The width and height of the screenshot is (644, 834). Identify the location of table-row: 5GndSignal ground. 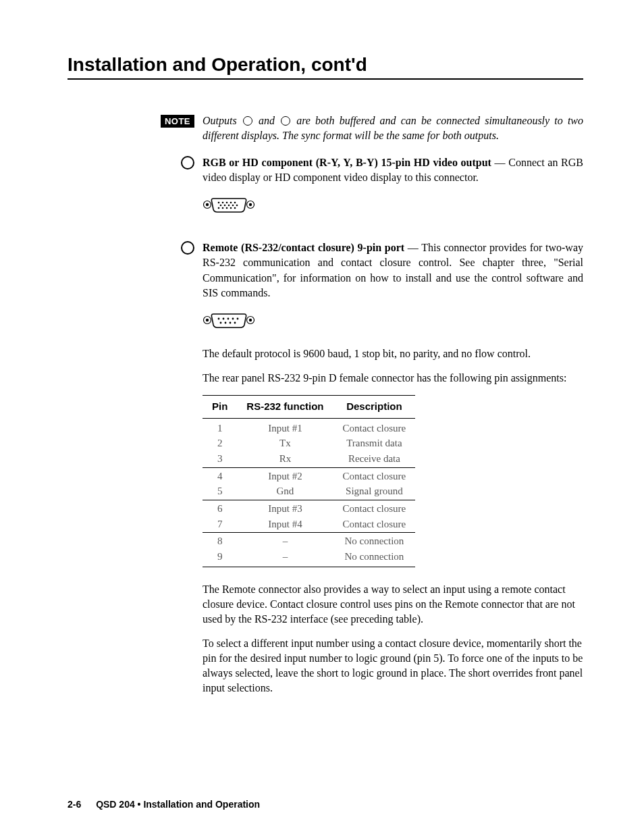
(309, 492).